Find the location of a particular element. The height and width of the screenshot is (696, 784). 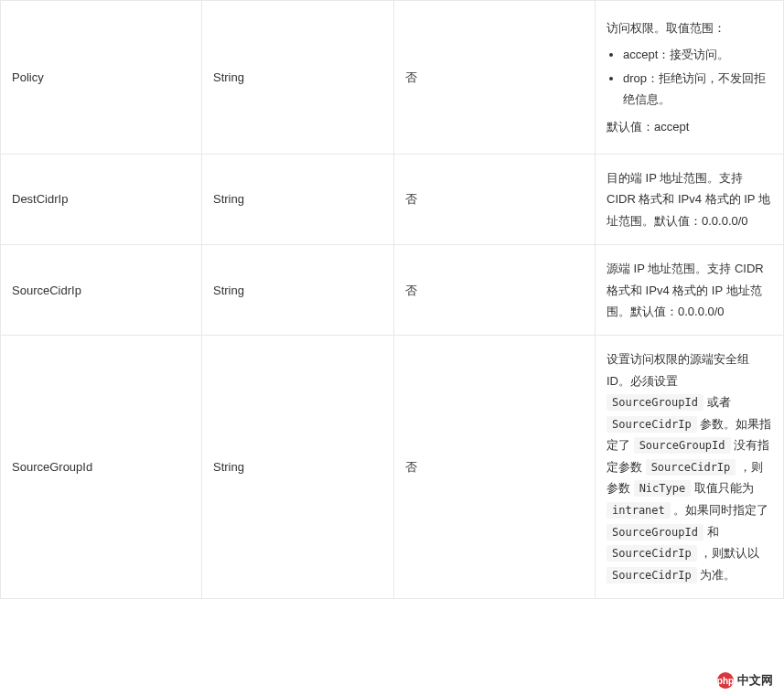

desc-segment: 或者 is located at coordinates (719, 402).